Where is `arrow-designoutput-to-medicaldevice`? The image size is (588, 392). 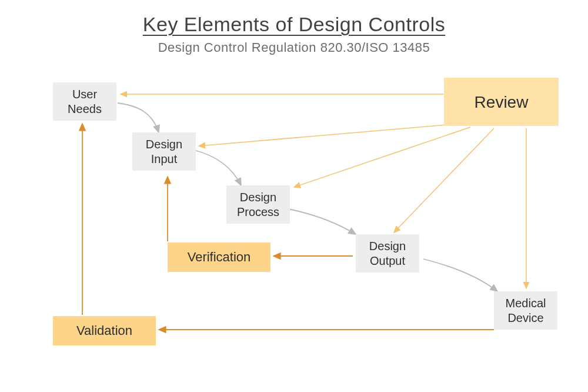 arrow-designoutput-to-medicaldevice is located at coordinates (460, 275).